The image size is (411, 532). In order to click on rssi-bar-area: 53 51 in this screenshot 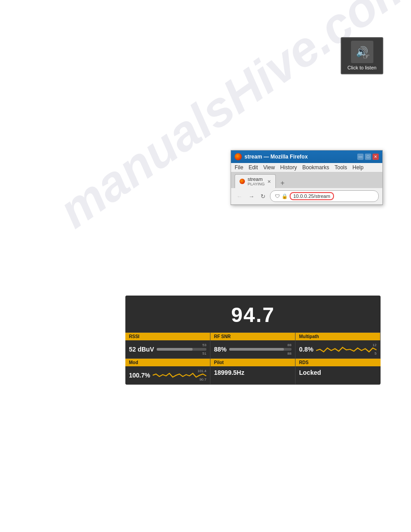, I will do `click(182, 349)`.